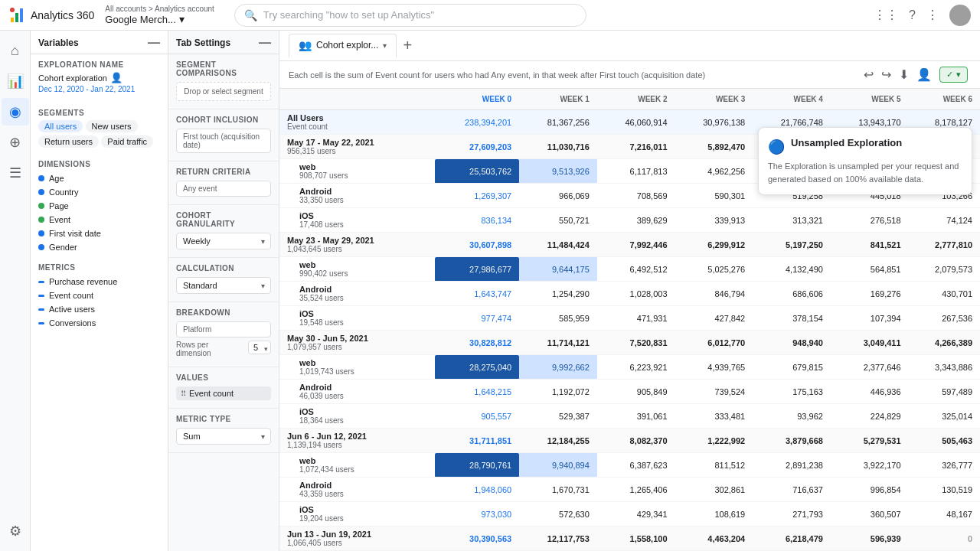 The width and height of the screenshot is (980, 551). What do you see at coordinates (410, 15) in the screenshot?
I see `search-bar: 🔍 Try searching "how to set up Analytics…` at bounding box center [410, 15].